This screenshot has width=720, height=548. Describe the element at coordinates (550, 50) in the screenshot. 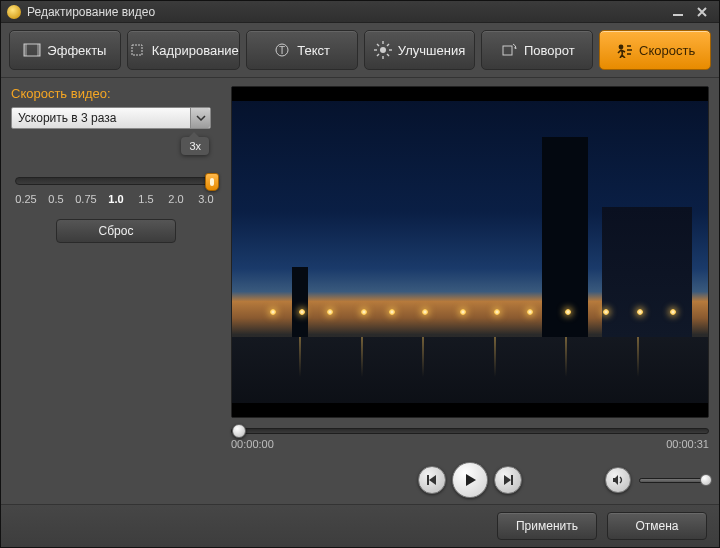

I see `tab-label: Поворот` at that location.